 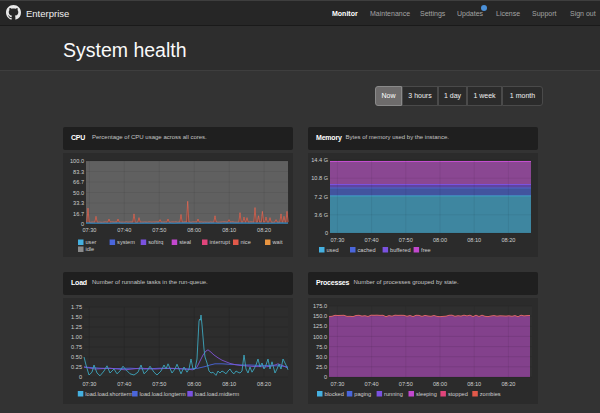 I want to click on svg-text: softirq, so click(x=156, y=242).